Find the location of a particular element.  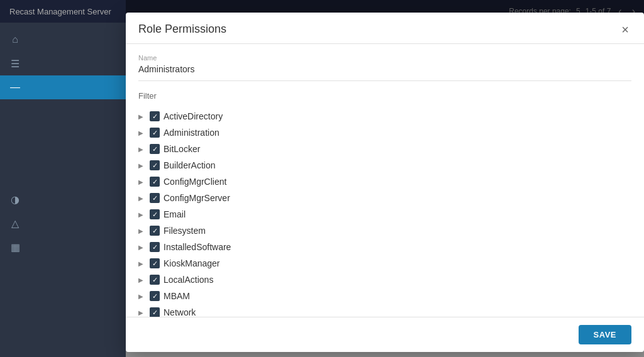

docs-icon: ▦ is located at coordinates (15, 247).